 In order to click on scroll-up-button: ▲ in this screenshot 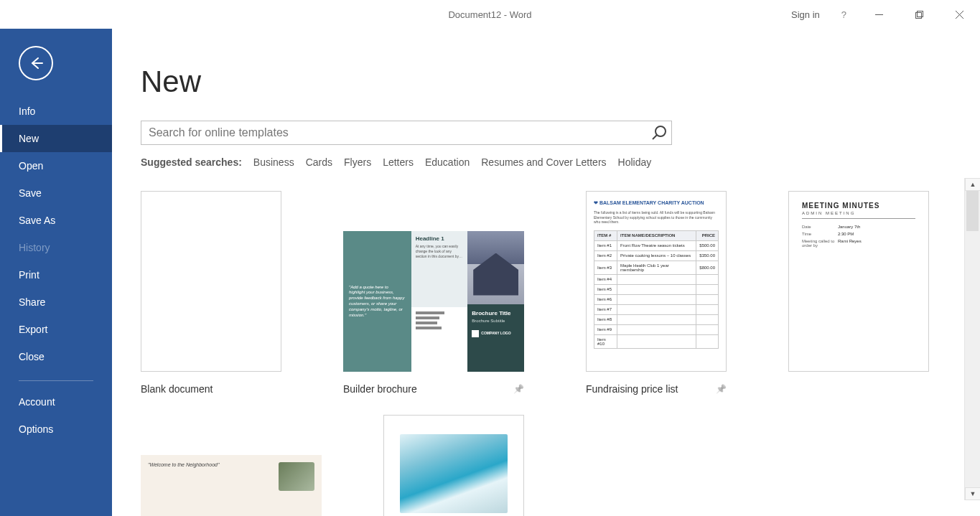, I will do `click(972, 184)`.